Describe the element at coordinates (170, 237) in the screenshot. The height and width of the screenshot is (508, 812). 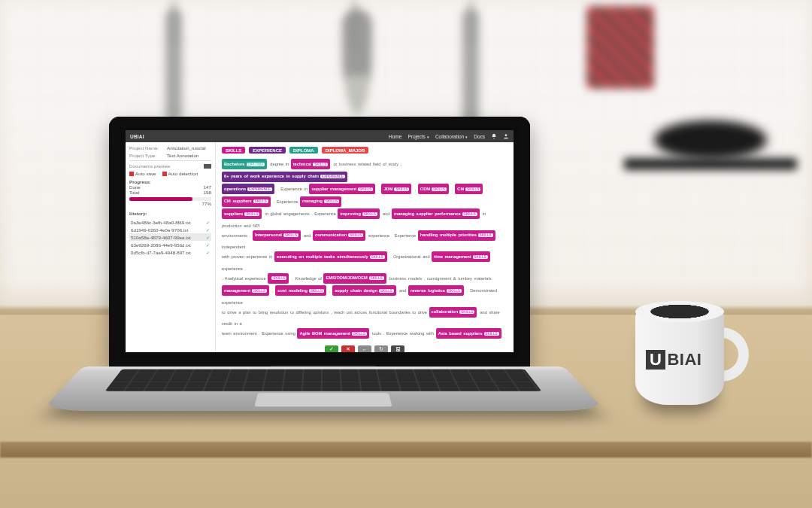
I see `history-list: 0a3e486c-3efb-48a0-8f69.txt✓6d1949-0260-…` at that location.